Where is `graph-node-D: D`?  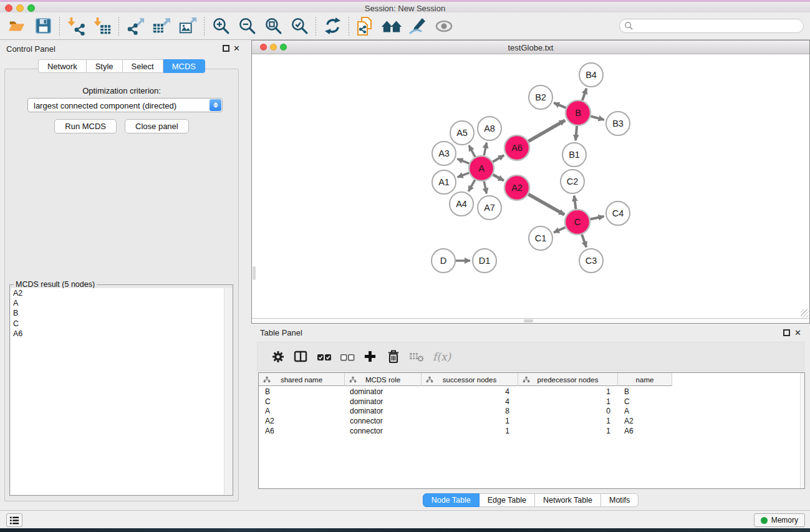
graph-node-D: D is located at coordinates (443, 261).